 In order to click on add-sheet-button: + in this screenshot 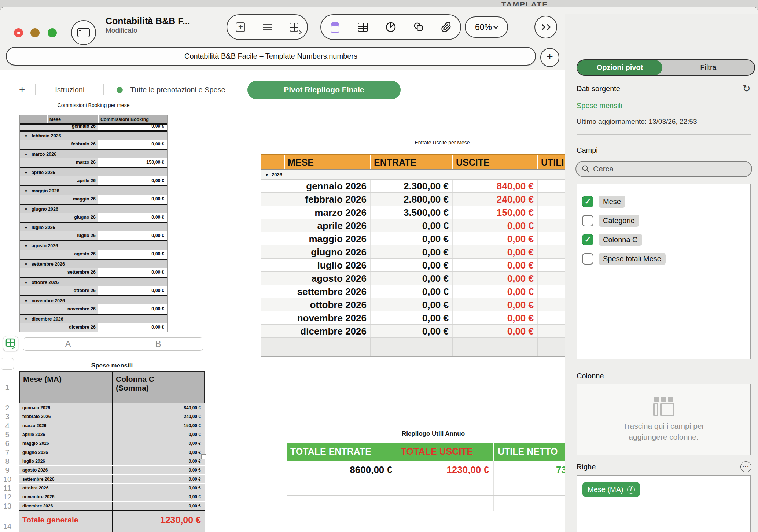, I will do `click(22, 90)`.